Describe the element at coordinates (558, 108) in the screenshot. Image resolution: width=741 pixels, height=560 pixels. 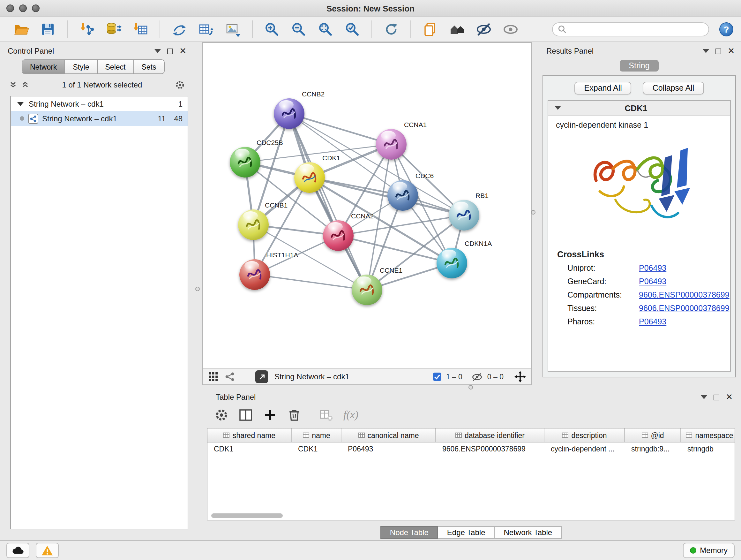
I see `collapse-entry-icon` at that location.